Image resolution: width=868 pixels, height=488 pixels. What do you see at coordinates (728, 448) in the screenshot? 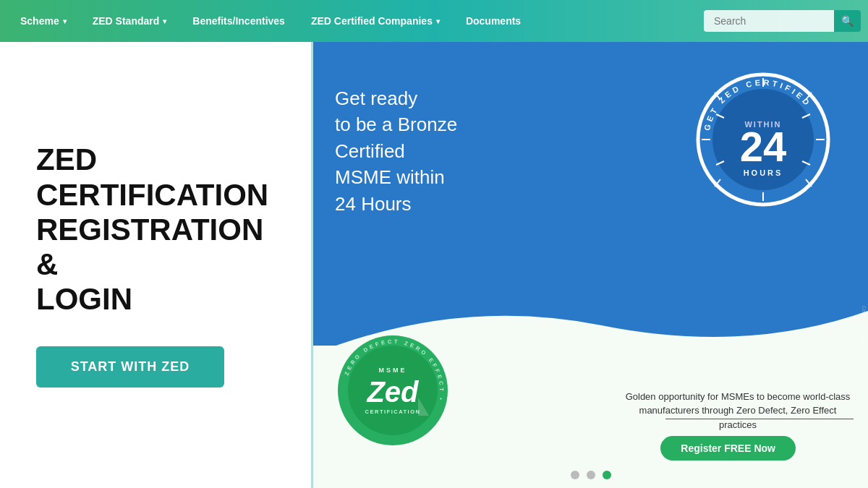
I see `register-free-button: Register FREE Now` at bounding box center [728, 448].